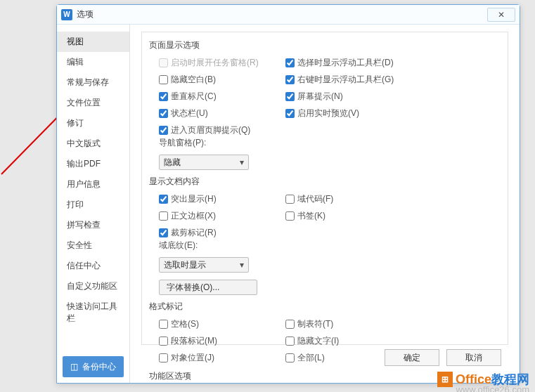 This screenshot has width=535, height=392. Describe the element at coordinates (208, 287) in the screenshot. I see `font-replace-button: 字体替换(O)...` at that location.